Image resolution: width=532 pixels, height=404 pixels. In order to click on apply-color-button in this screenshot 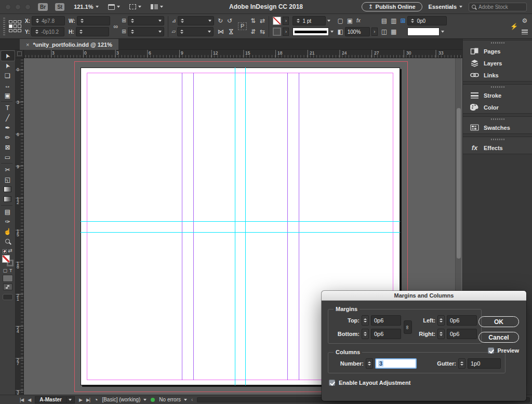, I will do `click(8, 278)`.